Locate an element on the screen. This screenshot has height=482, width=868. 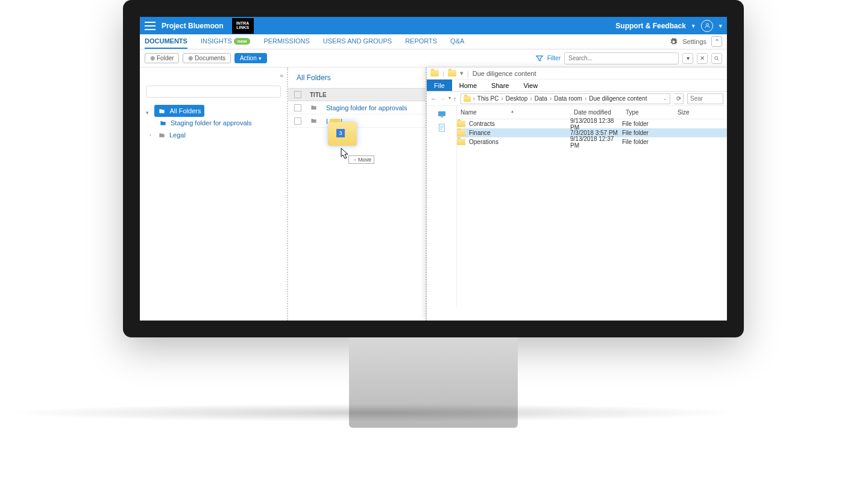
search-input is located at coordinates (621, 58).